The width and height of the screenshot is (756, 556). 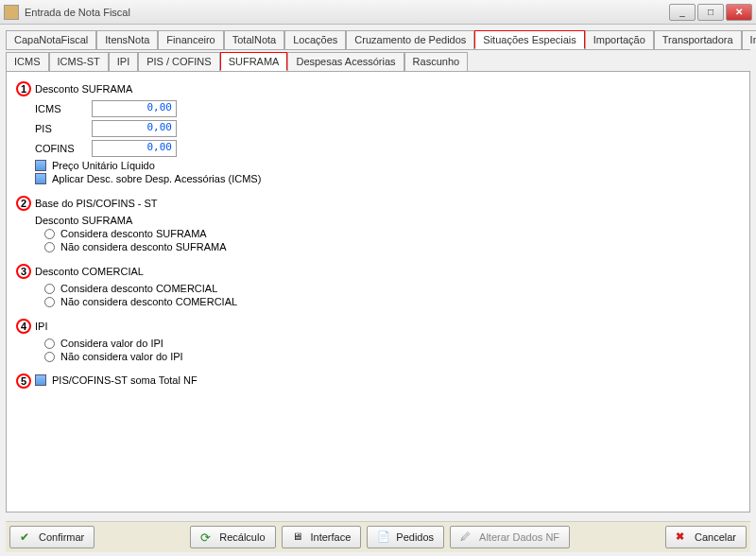 What do you see at coordinates (26, 537) in the screenshot?
I see `check-icon` at bounding box center [26, 537].